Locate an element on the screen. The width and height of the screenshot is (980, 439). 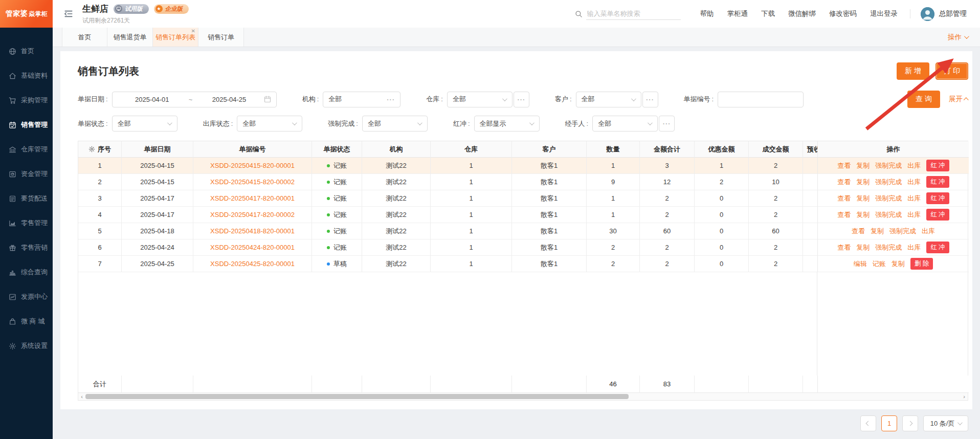
prev-page-button is located at coordinates (868, 424).